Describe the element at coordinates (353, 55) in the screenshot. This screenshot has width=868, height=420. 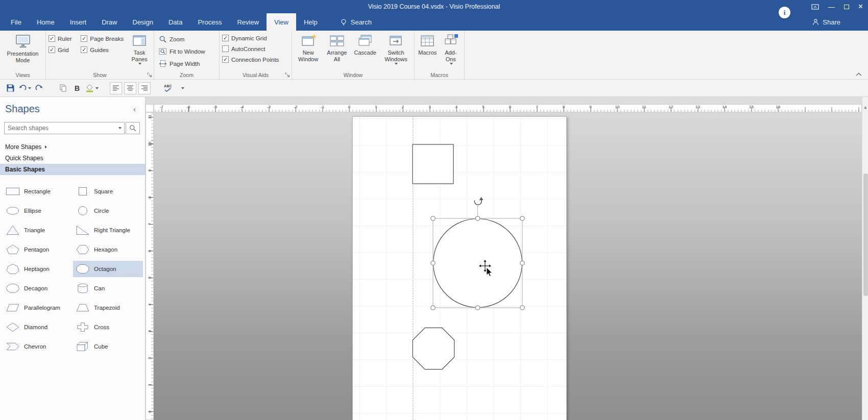
I see `ribbon-group-window: New Window Arrange All` at that location.